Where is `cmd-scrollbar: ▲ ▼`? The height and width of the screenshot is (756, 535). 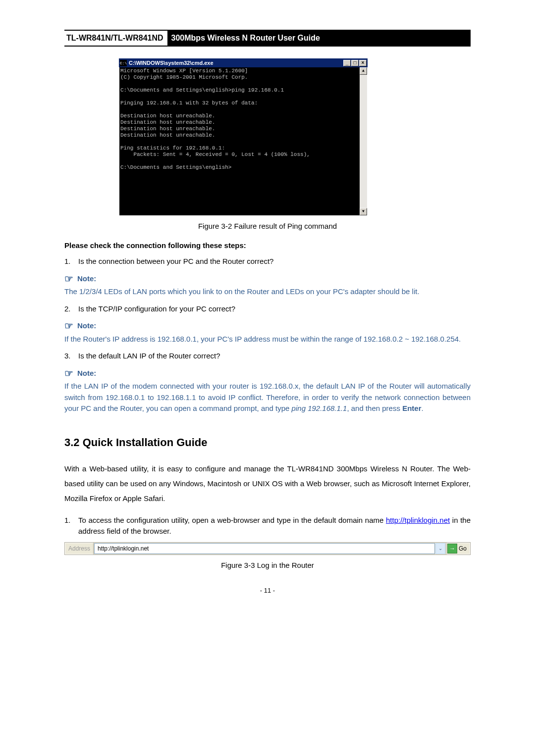 cmd-scrollbar: ▲ ▼ is located at coordinates (364, 142).